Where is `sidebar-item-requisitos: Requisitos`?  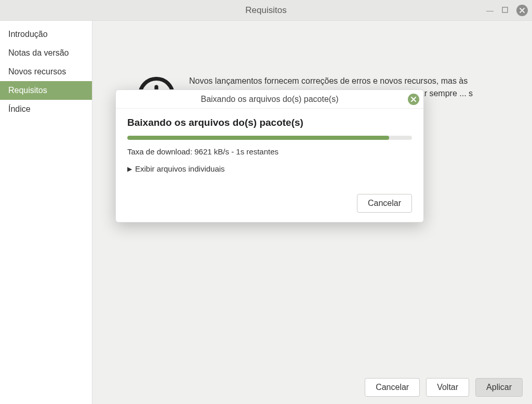 sidebar-item-requisitos: Requisitos is located at coordinates (46, 90).